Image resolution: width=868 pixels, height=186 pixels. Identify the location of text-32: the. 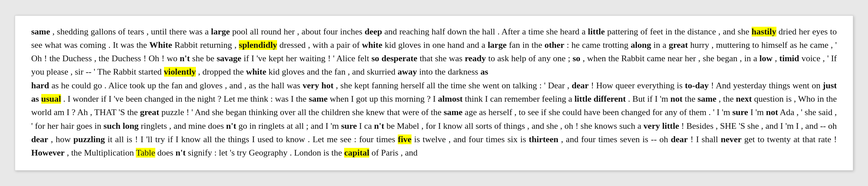
(690, 99).